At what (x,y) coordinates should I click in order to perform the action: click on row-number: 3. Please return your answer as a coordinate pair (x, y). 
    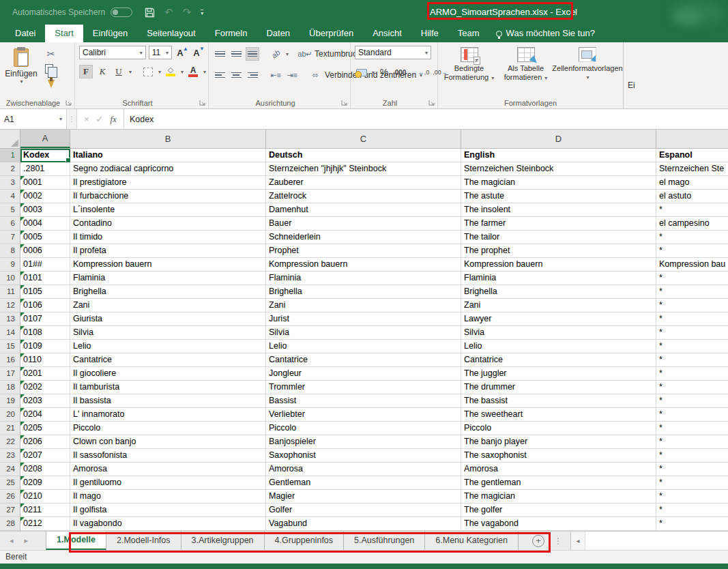
    Looking at the image, I should click on (10, 183).